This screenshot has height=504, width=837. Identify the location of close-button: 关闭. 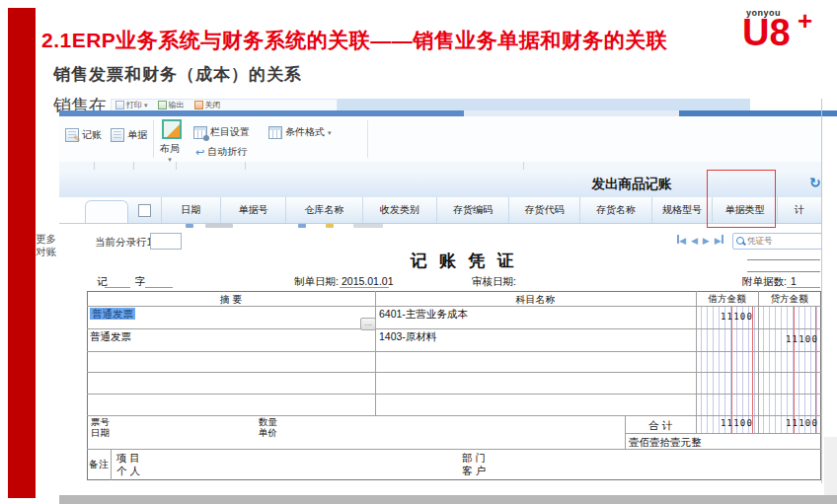
(207, 105).